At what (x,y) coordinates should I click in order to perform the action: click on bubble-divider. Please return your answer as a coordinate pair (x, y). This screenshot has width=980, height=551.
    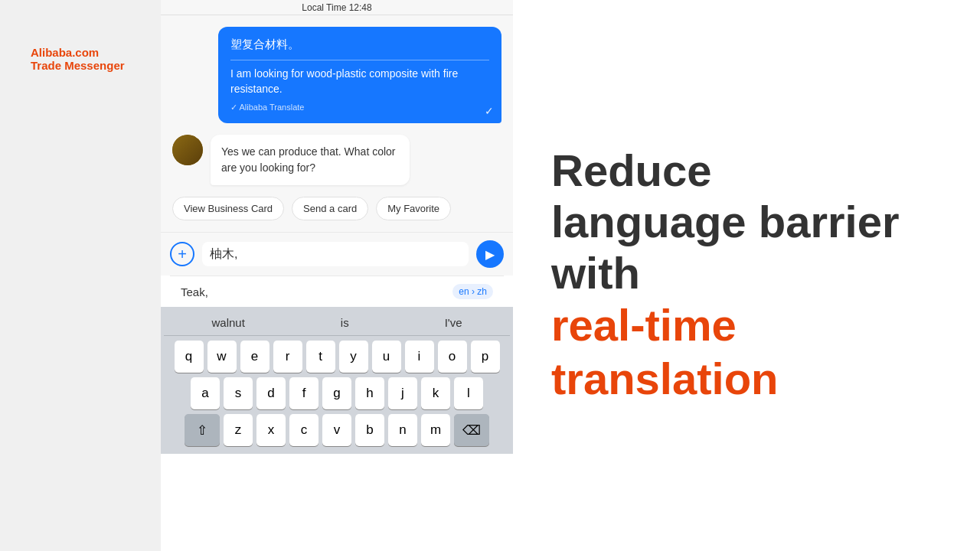
    Looking at the image, I should click on (360, 60).